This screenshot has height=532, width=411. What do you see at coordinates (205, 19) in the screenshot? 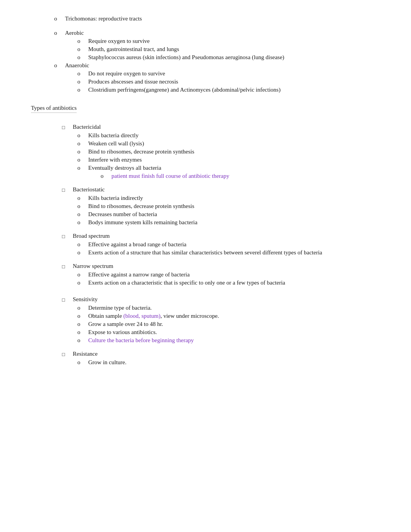
I see `list-item: o Trichomonas: reproductive tracts` at bounding box center [205, 19].